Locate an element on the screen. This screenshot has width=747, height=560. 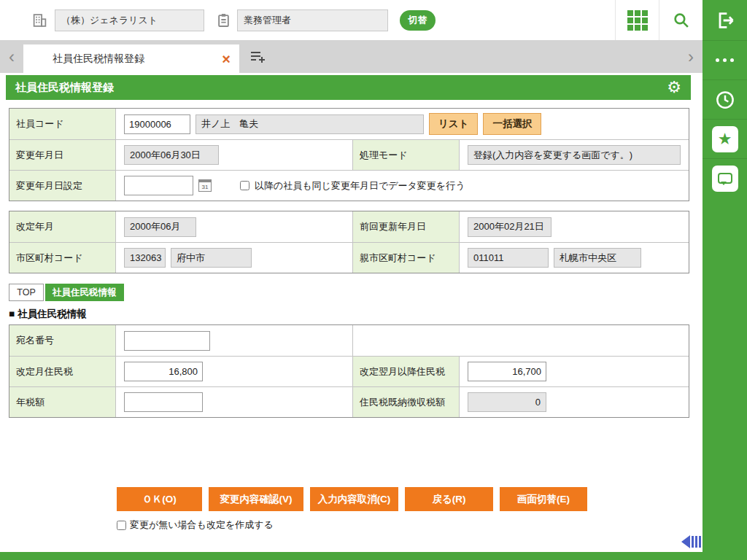
paid-tax-field: 0 is located at coordinates (507, 402).